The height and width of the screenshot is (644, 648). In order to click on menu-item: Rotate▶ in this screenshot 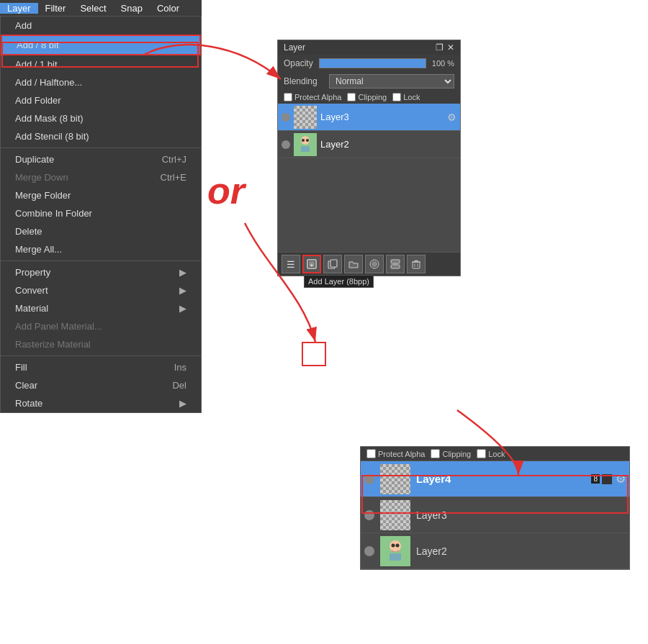, I will do `click(101, 403)`.